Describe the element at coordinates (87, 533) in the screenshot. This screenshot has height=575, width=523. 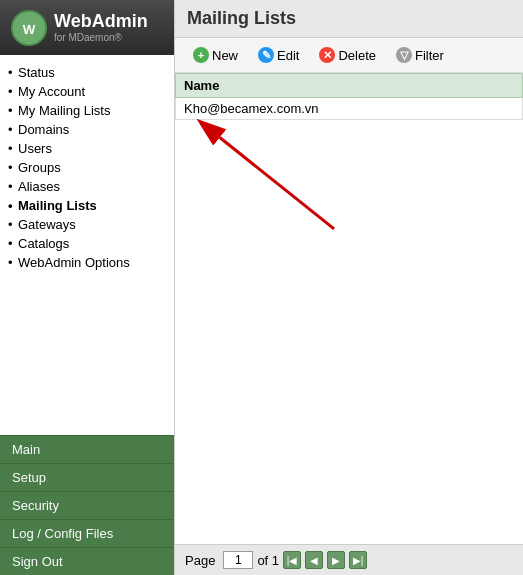
I see `footer-log-config: Log / Config Files` at that location.